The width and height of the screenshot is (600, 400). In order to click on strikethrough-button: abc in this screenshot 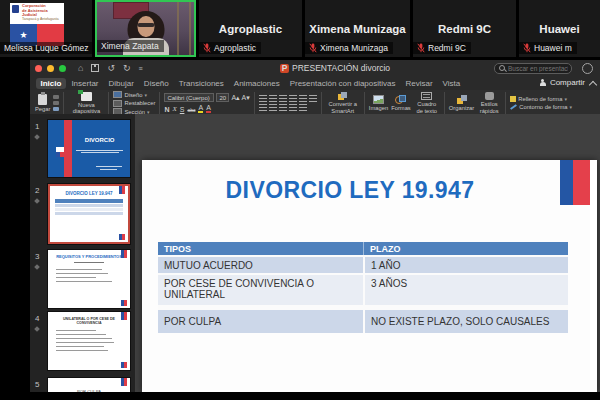, I will do `click(191, 110)`.